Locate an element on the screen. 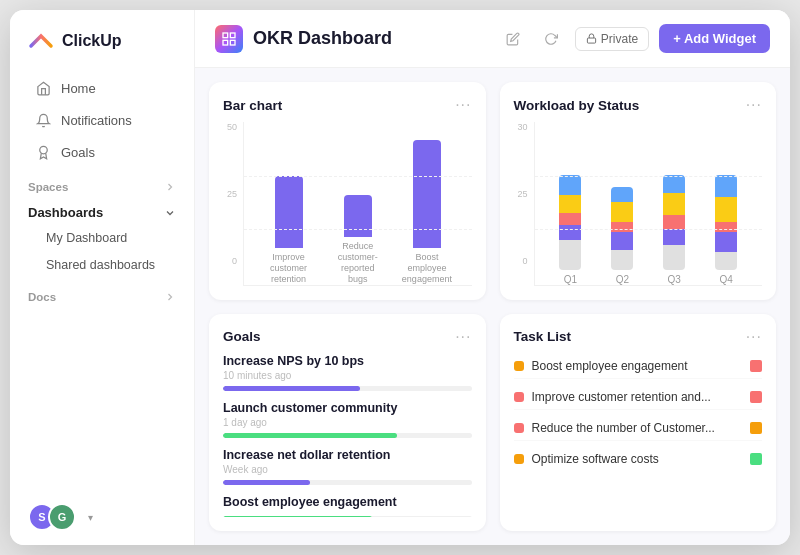 Image resolution: width=800 pixels, height=555 pixels. refresh-icon is located at coordinates (551, 39).